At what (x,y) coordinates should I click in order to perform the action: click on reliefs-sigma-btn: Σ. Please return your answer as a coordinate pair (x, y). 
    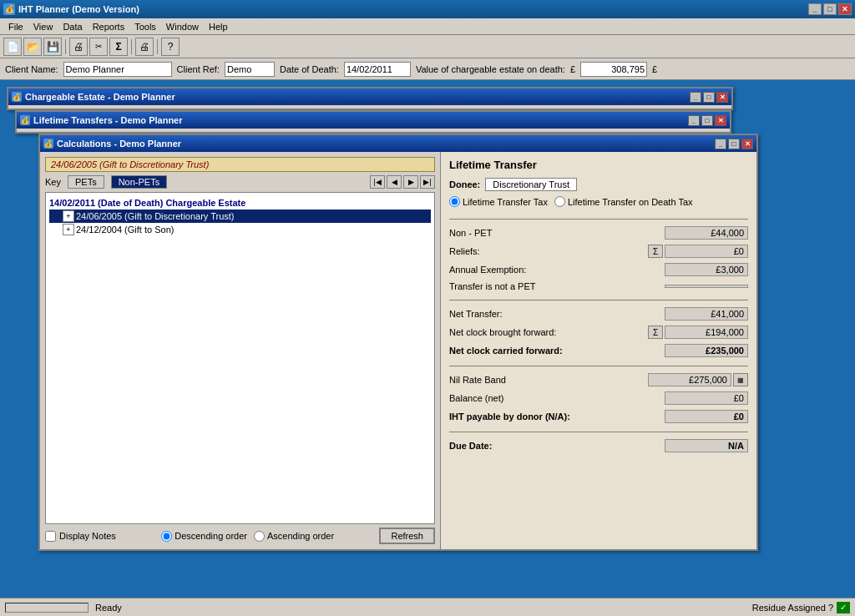
    Looking at the image, I should click on (655, 251).